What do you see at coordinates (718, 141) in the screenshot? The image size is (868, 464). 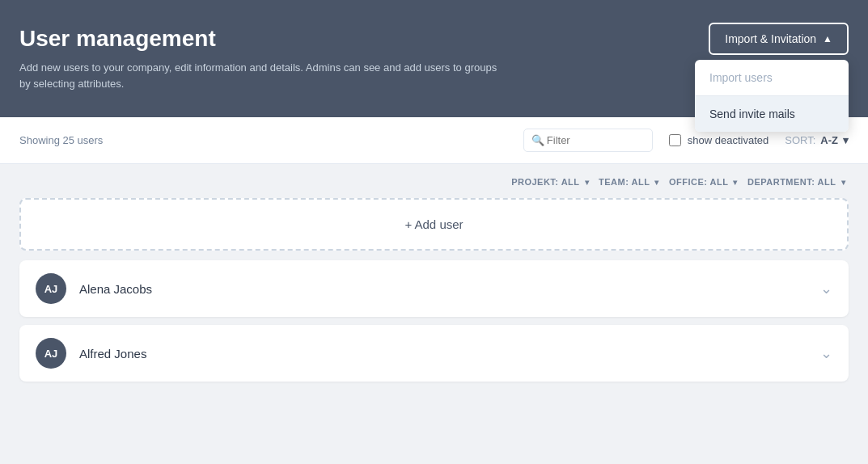 I see `show-deactivated-label: show deactivated` at bounding box center [718, 141].